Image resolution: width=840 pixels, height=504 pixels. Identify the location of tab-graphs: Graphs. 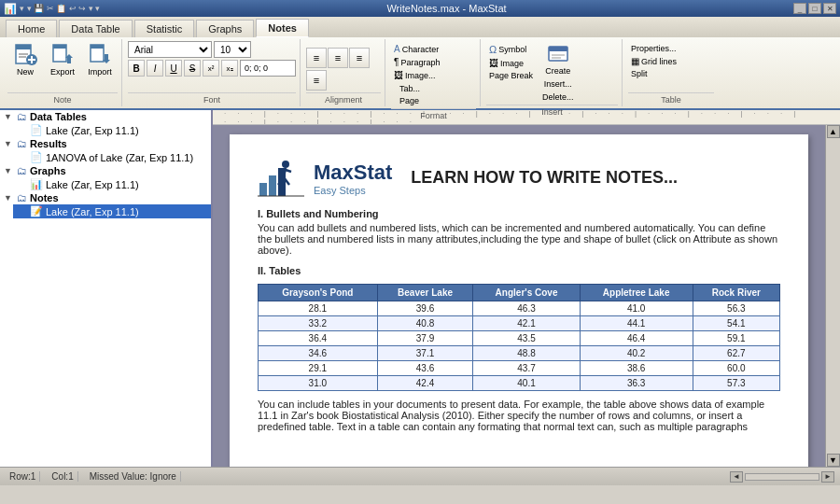
(225, 28).